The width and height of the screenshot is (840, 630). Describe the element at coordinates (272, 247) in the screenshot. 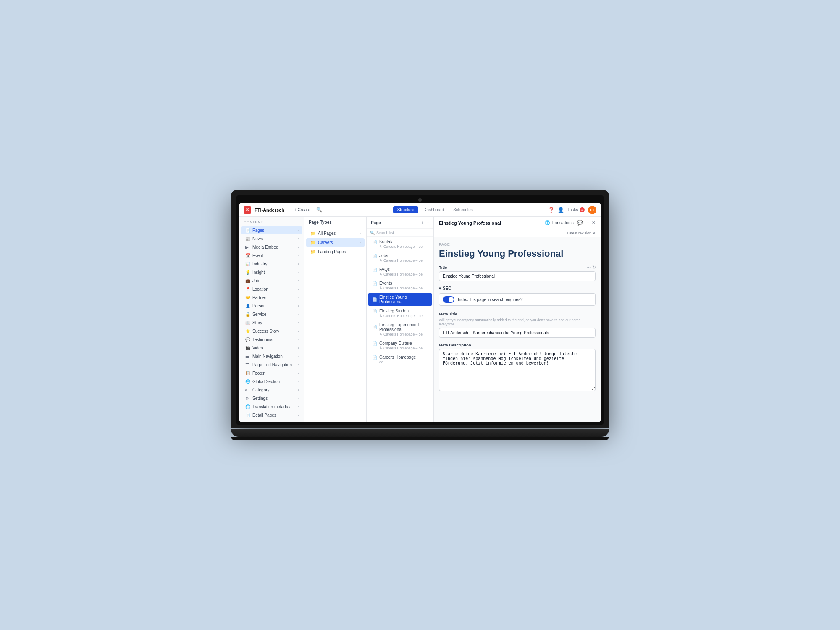

I see `sidebar-item-media-embed: ▶ Media Embed ›` at that location.